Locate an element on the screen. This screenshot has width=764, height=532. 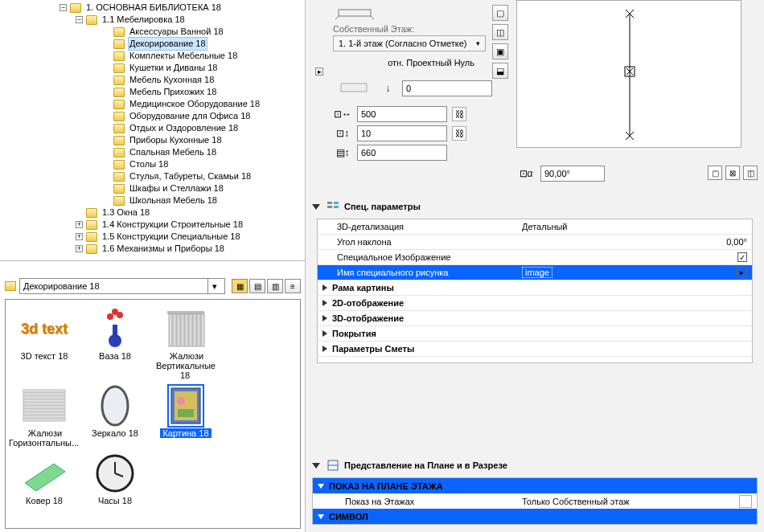
depth-input is located at coordinates (402, 153).